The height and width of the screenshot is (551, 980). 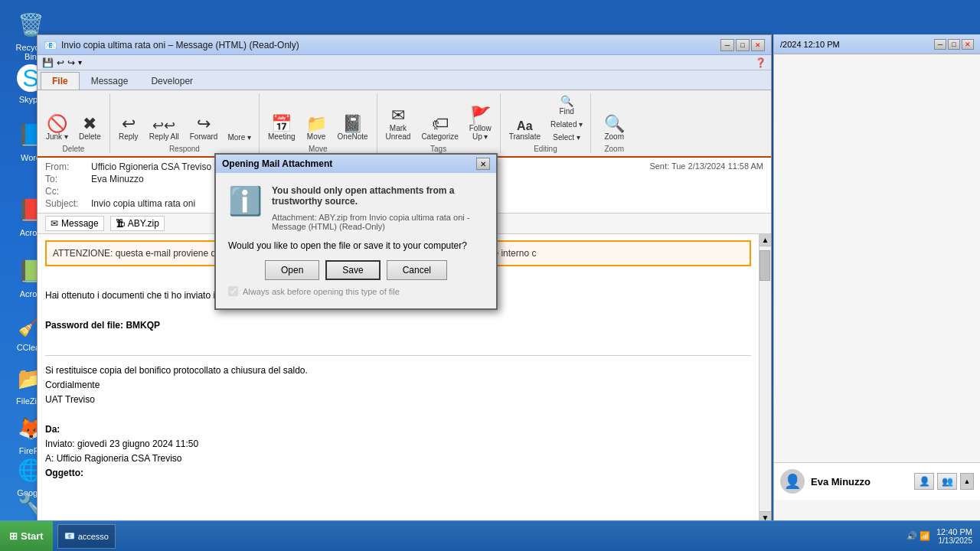 I want to click on modal-checkbox-row: Always ask before opening this type of f…, so click(x=356, y=291).